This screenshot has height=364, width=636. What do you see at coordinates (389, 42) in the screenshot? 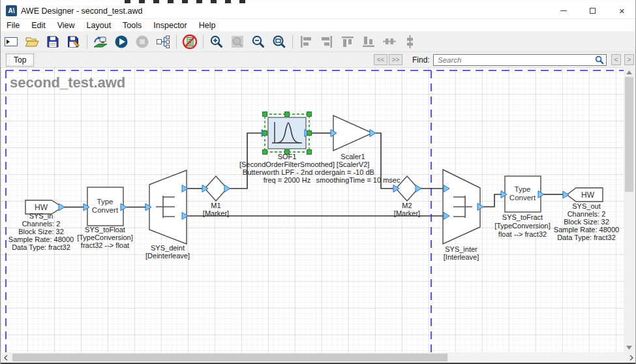
I see `distribute-horizontal-button` at bounding box center [389, 42].